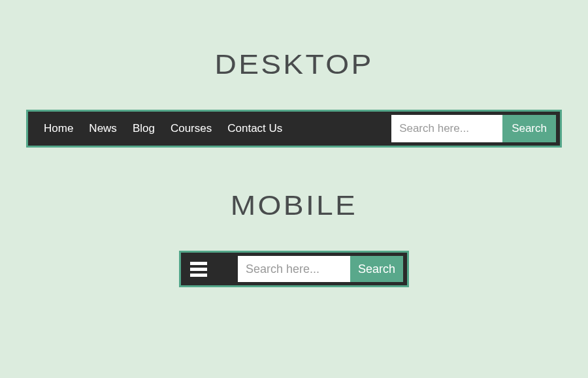 This screenshot has width=588, height=378. Describe the element at coordinates (255, 129) in the screenshot. I see `nav-link-contact: Contact Us` at that location.